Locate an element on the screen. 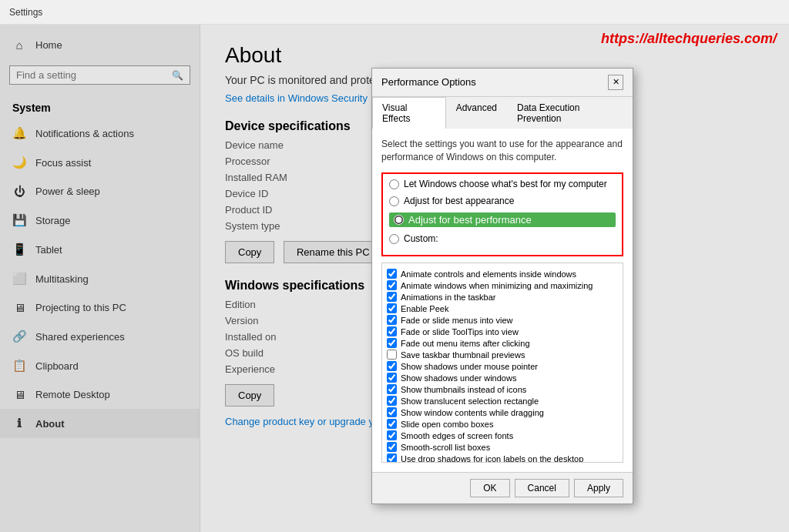 The height and width of the screenshot is (532, 789). checkbox-label-1: Animate windows when minimizing and maxi… is located at coordinates (496, 286).